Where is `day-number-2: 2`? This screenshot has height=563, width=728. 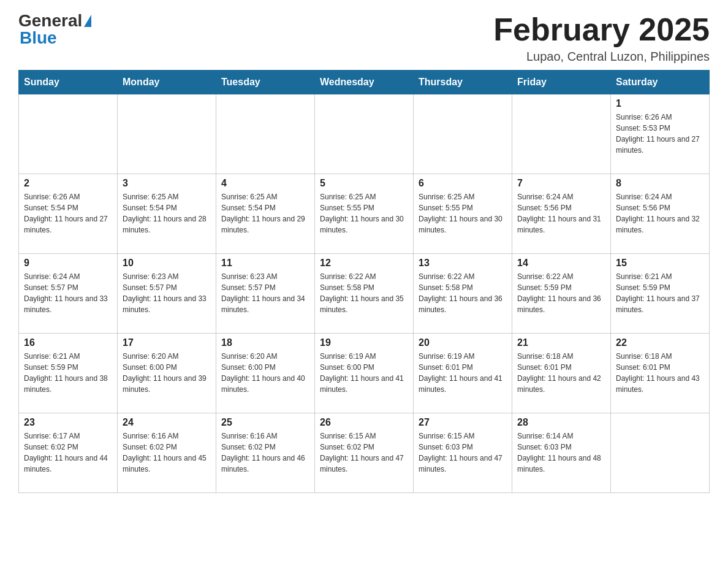 day-number-2: 2 is located at coordinates (68, 183).